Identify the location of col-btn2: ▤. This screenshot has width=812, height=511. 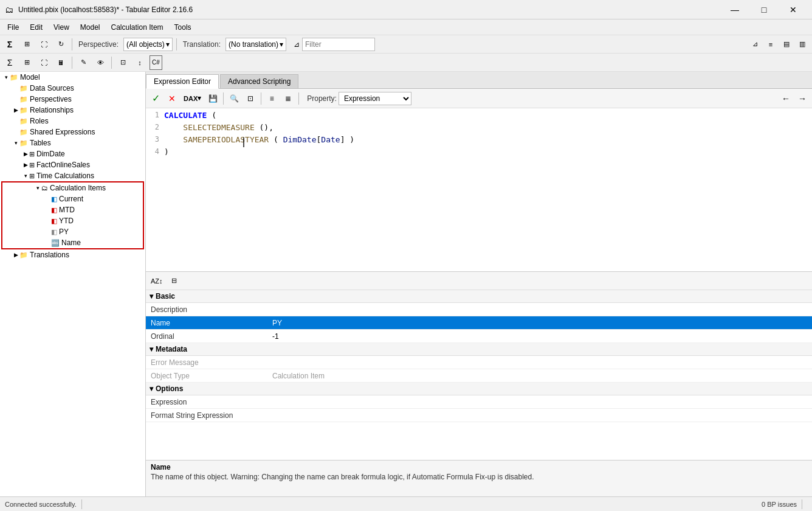
(786, 44).